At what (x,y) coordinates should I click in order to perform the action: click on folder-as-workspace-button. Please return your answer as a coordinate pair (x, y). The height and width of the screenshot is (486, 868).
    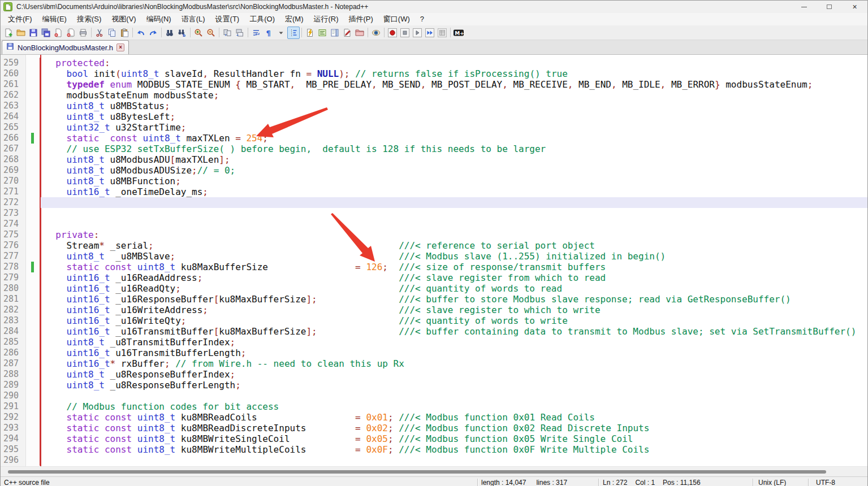
    Looking at the image, I should click on (360, 33).